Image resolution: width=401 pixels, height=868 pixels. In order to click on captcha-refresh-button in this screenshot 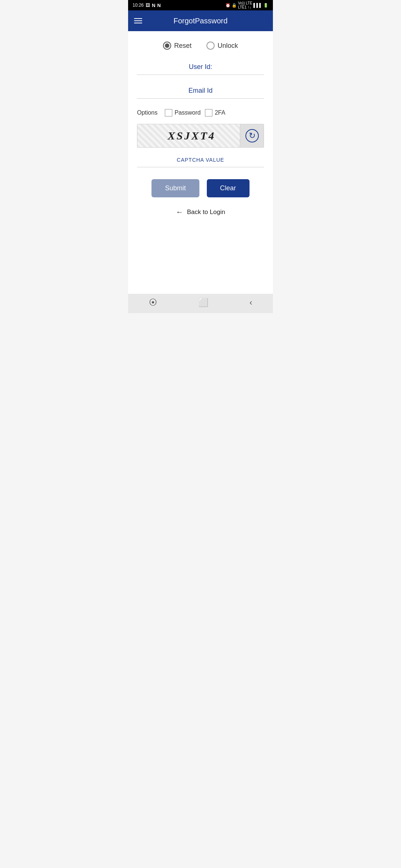, I will do `click(252, 136)`.